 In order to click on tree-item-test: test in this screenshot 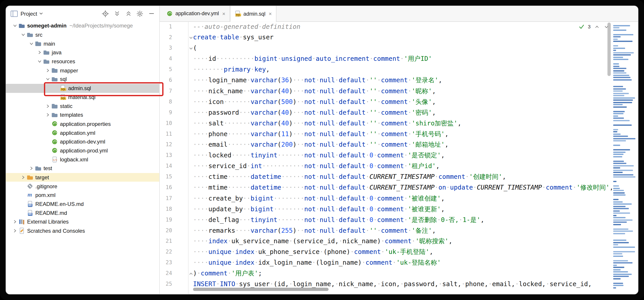, I will do `click(82, 169)`.